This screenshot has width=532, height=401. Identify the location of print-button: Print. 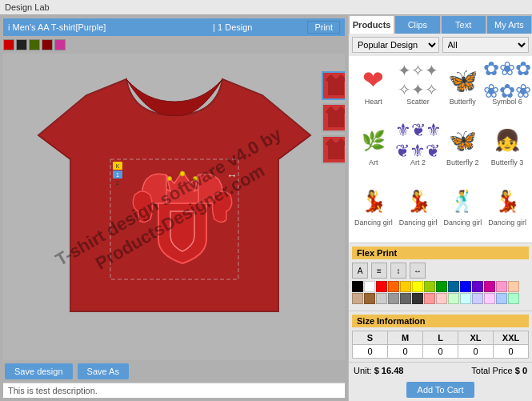
(323, 27).